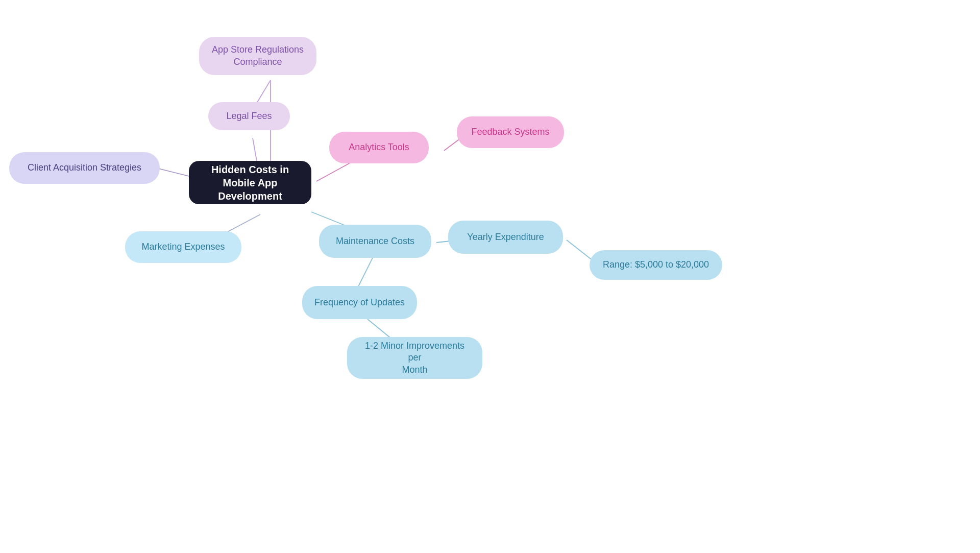 This screenshot has height=553, width=980. Describe the element at coordinates (250, 183) in the screenshot. I see `center-node: Hidden Costs in Mobile App Development` at that location.